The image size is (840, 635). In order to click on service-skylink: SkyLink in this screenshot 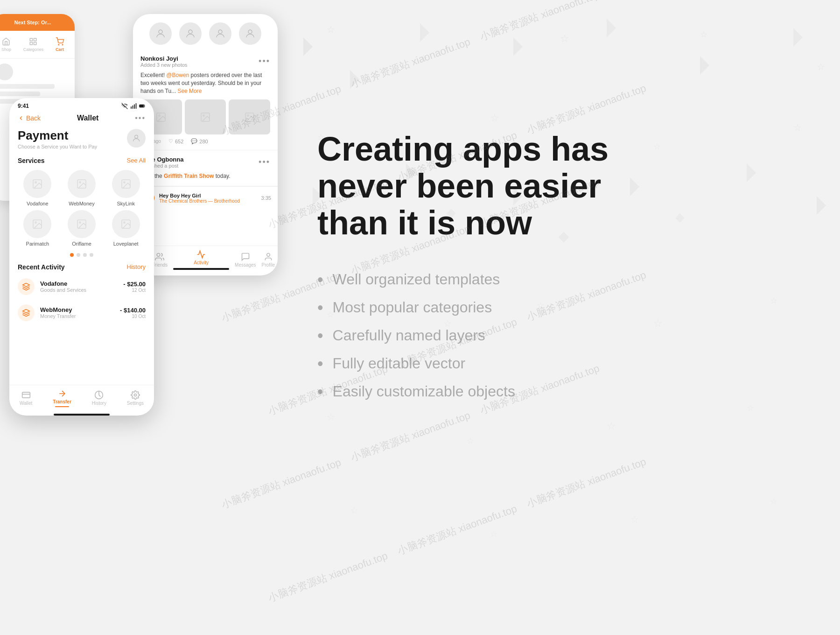, I will do `click(126, 188)`.